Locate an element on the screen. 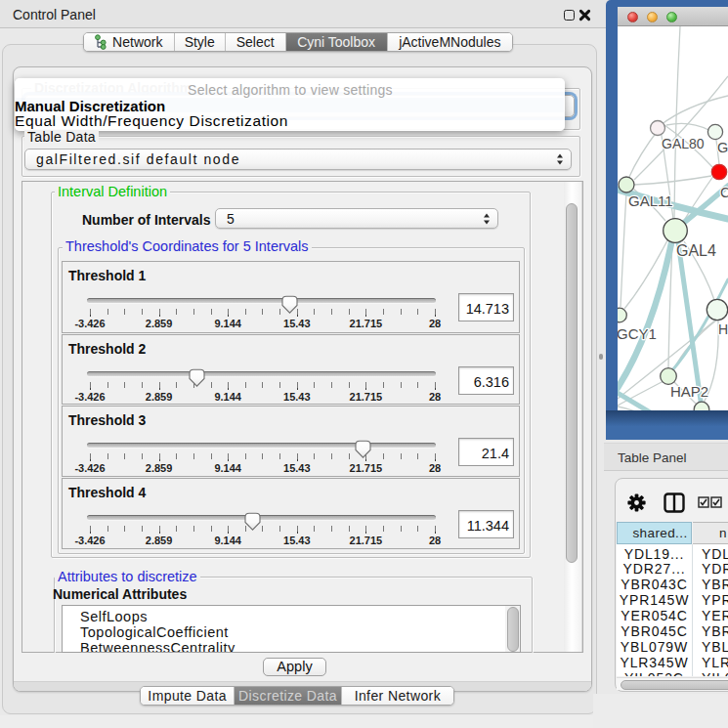  svg-text: HAP2 is located at coordinates (690, 391).